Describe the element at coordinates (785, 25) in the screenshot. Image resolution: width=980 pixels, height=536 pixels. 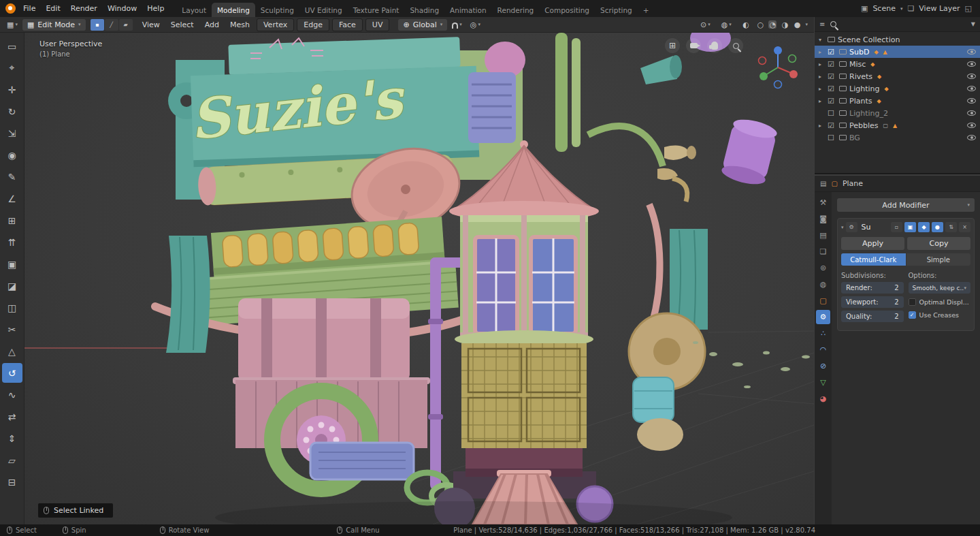
I see `shading-material-button: ◑` at that location.